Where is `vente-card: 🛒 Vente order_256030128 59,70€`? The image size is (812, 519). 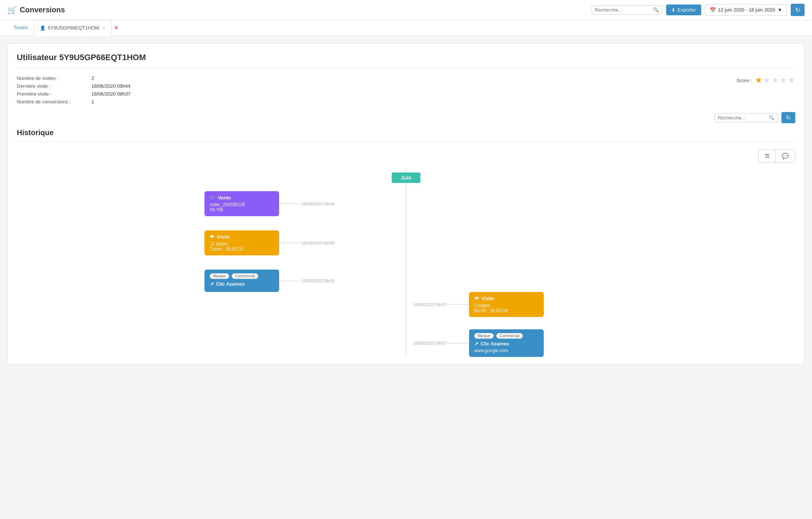
vente-card: 🛒 Vente order_256030128 59,70€ is located at coordinates (242, 204).